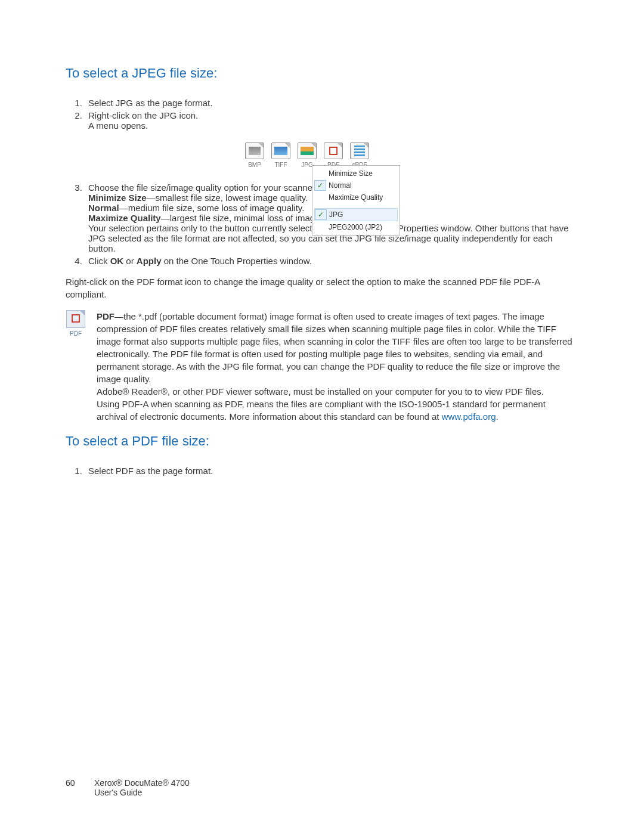 This screenshot has width=644, height=833. What do you see at coordinates (351, 174) in the screenshot?
I see `menu-minimize-label: Minimize Size` at bounding box center [351, 174].